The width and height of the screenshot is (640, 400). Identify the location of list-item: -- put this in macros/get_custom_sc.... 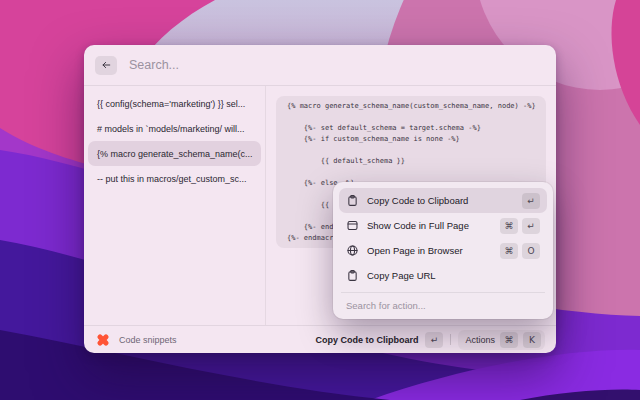
(174, 178).